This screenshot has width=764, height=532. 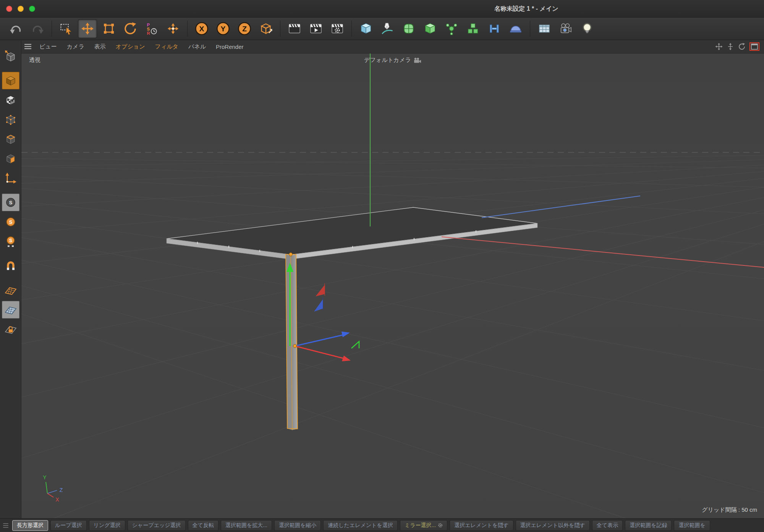 What do you see at coordinates (648, 526) in the screenshot?
I see `cmd-record-selection: 選択範囲を記録` at bounding box center [648, 526].